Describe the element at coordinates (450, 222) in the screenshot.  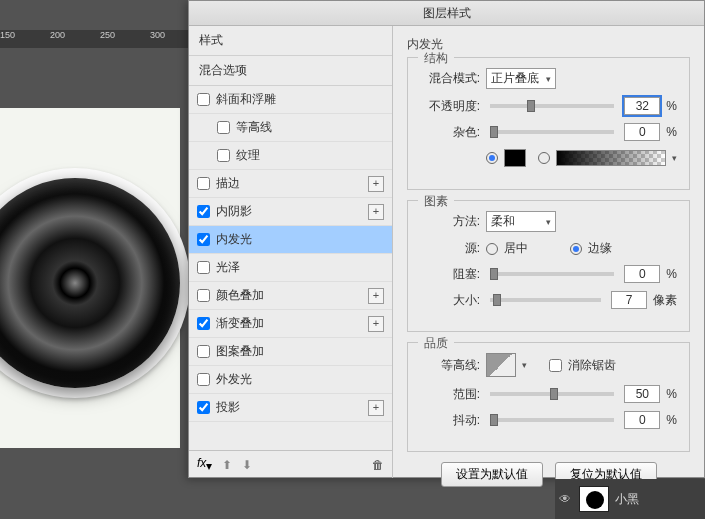
I see `method-label: 方法:` at that location.